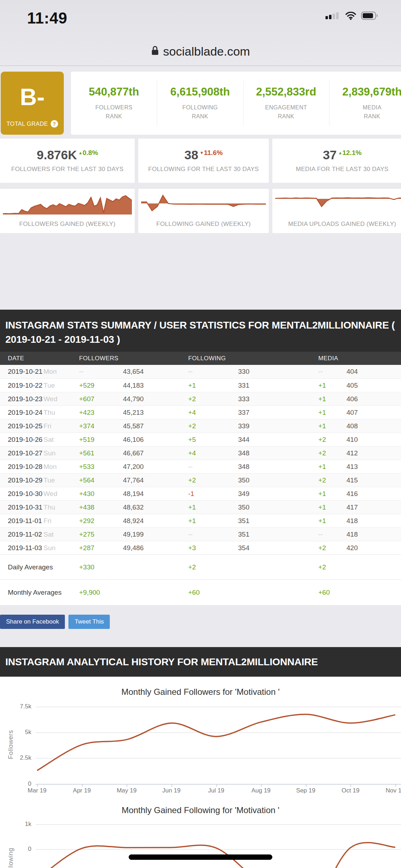  Describe the element at coordinates (155, 507) in the screenshot. I see `cell-followers: 48,632` at that location.